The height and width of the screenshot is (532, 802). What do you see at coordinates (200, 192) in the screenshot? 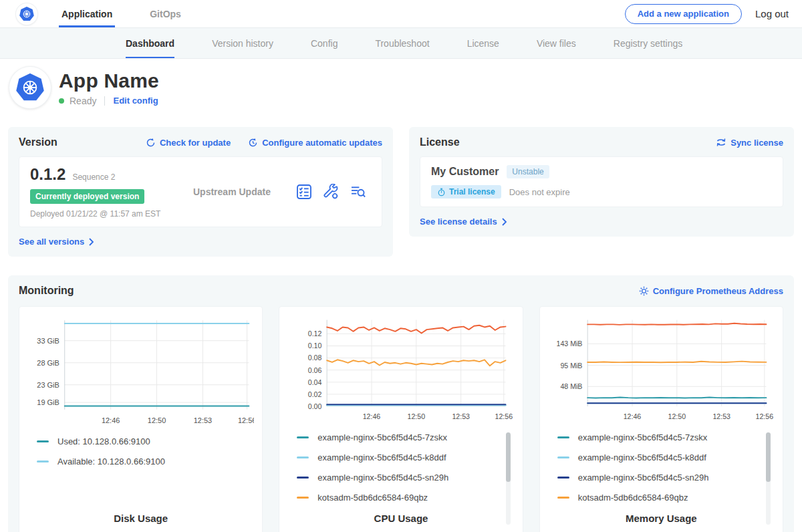
I see `current-version-box: 0.1.2 Sequence 2 Currently deployed vers…` at bounding box center [200, 192].